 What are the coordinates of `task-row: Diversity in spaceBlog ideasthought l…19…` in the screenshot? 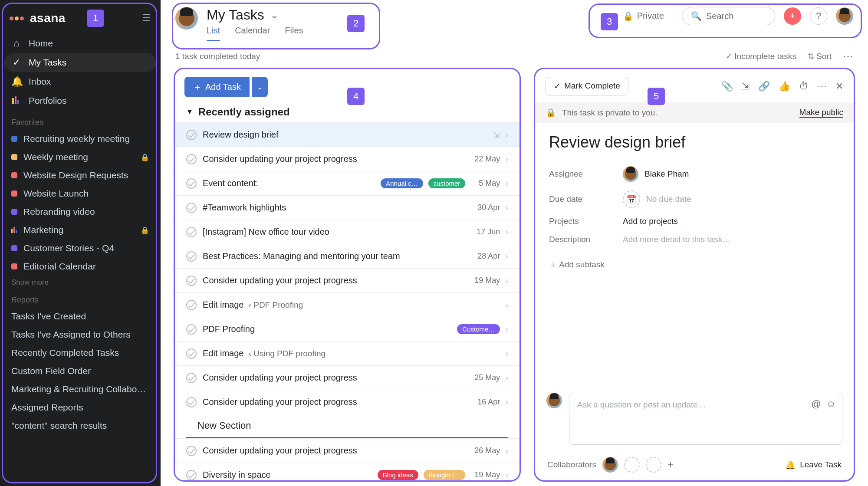 It's located at (347, 471).